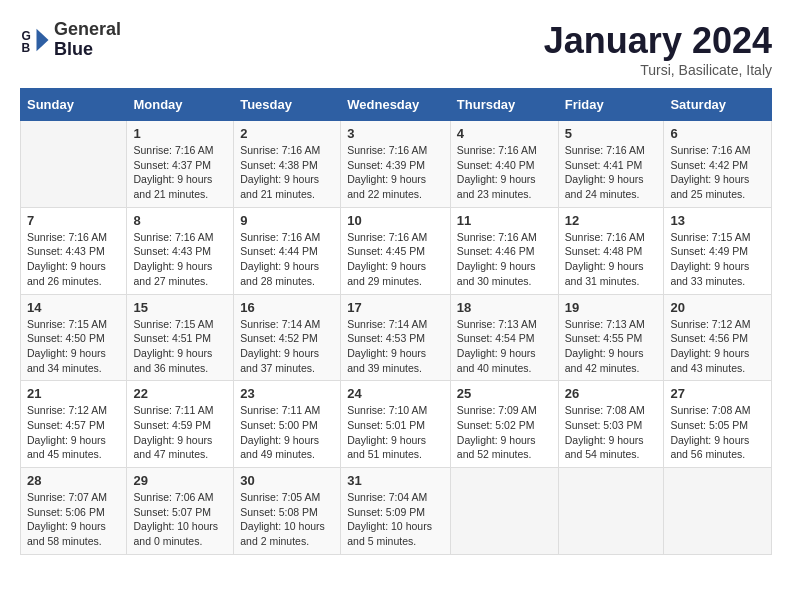 Image resolution: width=792 pixels, height=612 pixels. What do you see at coordinates (658, 70) in the screenshot?
I see `calendar-subtitle: Tursi, Basilicate, Italy` at bounding box center [658, 70].